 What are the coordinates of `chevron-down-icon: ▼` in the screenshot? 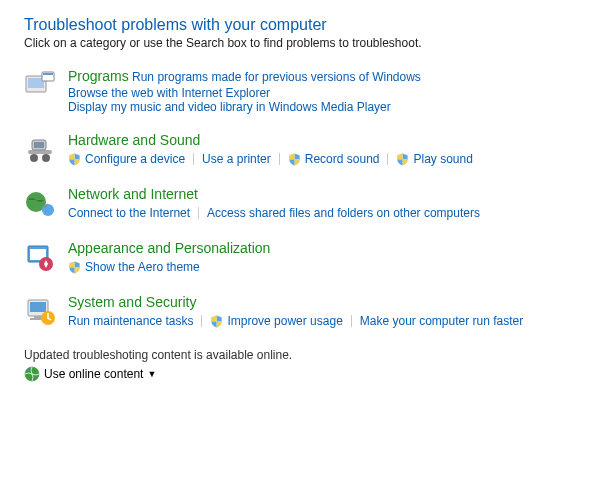 It's located at (152, 374).